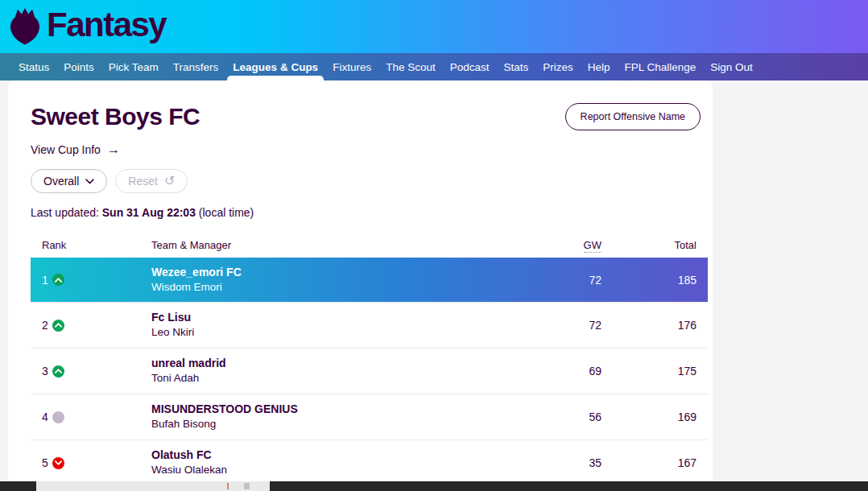  I want to click on rank-number: 5, so click(45, 463).